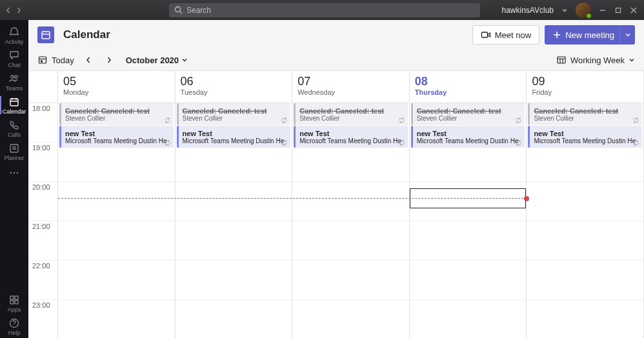 This screenshot has height=338, width=644. What do you see at coordinates (157, 61) in the screenshot?
I see `month-picker: October 2020` at bounding box center [157, 61].